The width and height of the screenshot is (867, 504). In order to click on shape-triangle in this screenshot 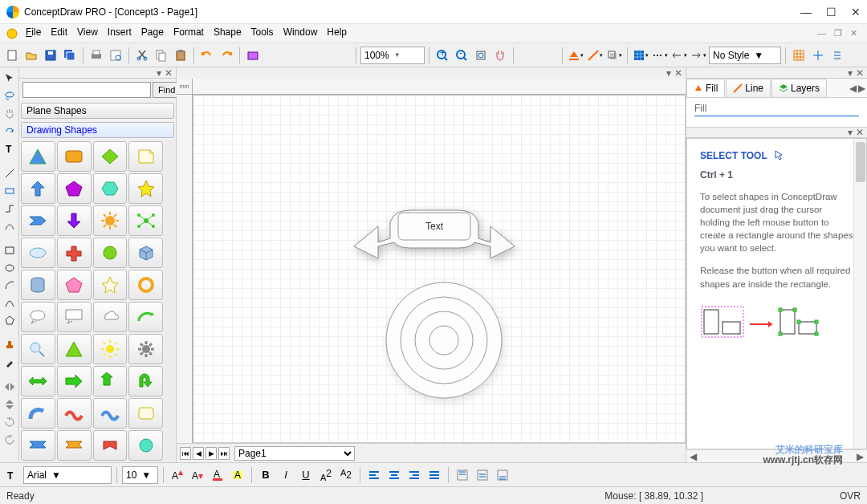, I will do `click(39, 156)`.